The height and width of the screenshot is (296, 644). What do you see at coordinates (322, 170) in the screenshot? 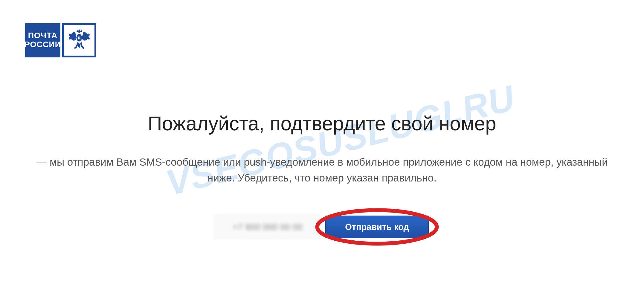
I see `description-text: — мы отправим Вам SMS-сообщение или push…` at bounding box center [322, 170].